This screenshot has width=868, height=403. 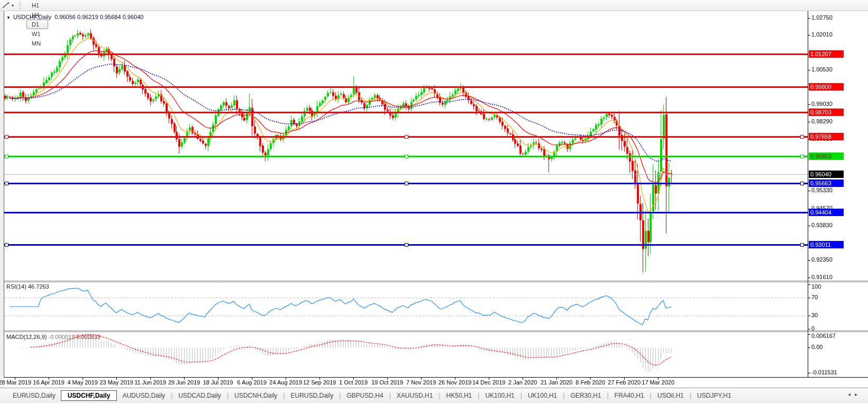 I want to click on date-tick-label: 23 May 2019, so click(x=116, y=382).